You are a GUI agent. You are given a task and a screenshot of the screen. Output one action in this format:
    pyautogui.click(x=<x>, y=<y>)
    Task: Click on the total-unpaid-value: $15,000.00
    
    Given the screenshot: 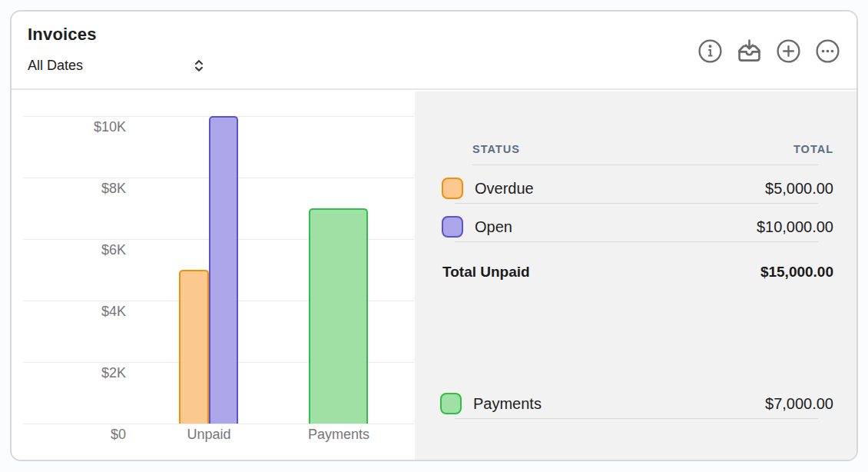 What is the action you would take?
    pyautogui.click(x=797, y=272)
    